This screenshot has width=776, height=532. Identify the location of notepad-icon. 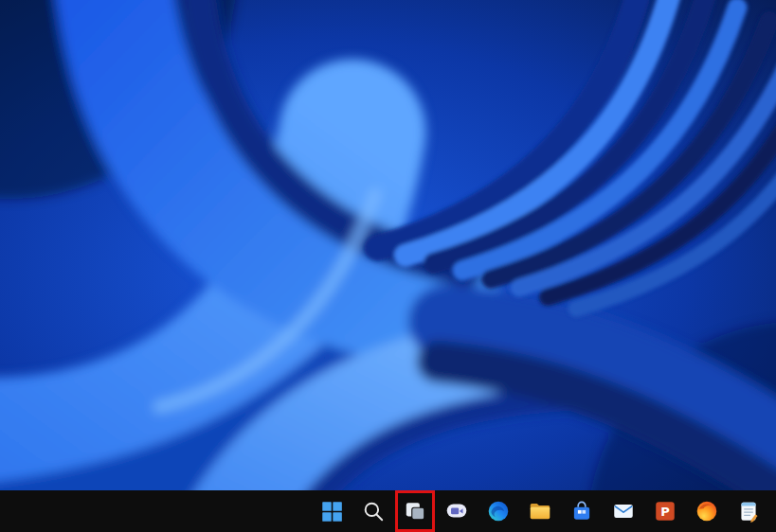
(749, 511).